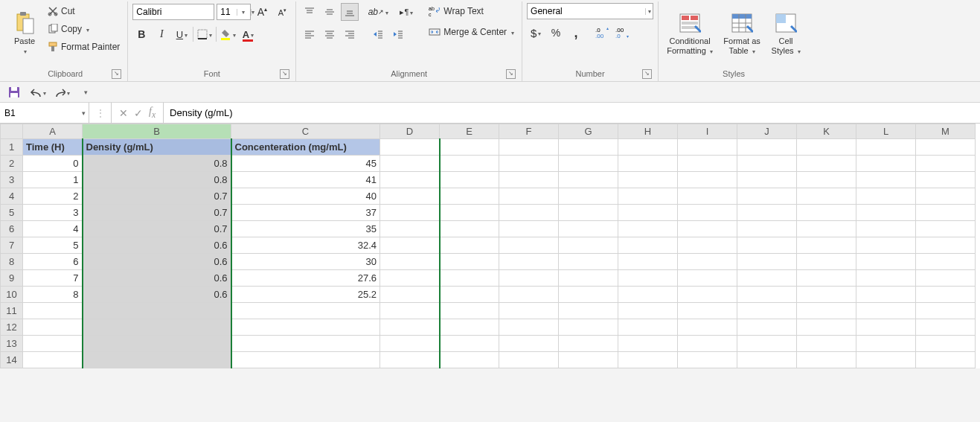 The width and height of the screenshot is (980, 422). I want to click on cell-K4, so click(827, 196).